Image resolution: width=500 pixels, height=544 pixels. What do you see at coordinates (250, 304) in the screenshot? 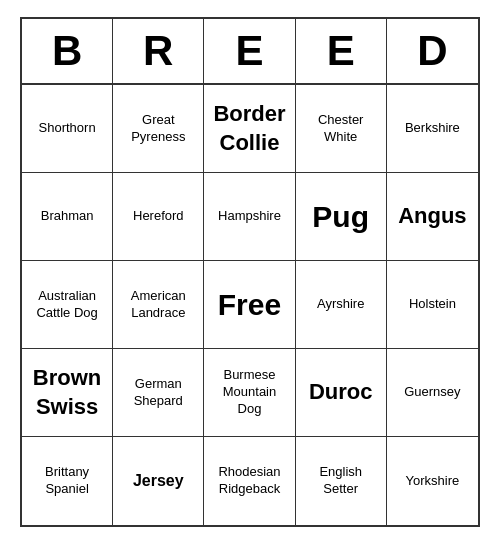
I see `cell-label: Free` at bounding box center [250, 304].